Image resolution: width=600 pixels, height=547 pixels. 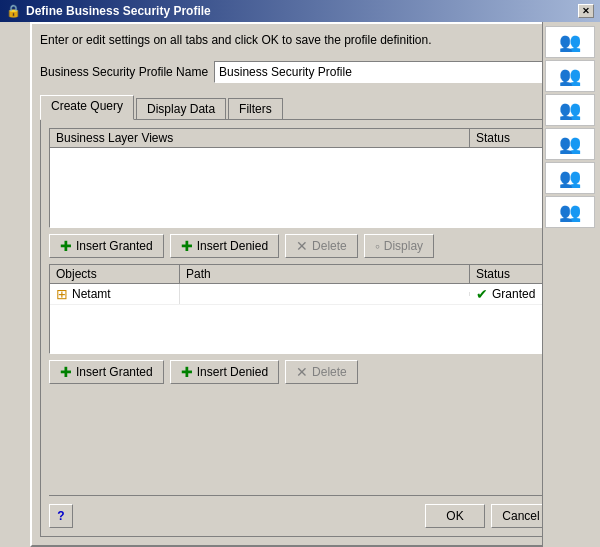 I want to click on help-button: ?, so click(x=61, y=516).